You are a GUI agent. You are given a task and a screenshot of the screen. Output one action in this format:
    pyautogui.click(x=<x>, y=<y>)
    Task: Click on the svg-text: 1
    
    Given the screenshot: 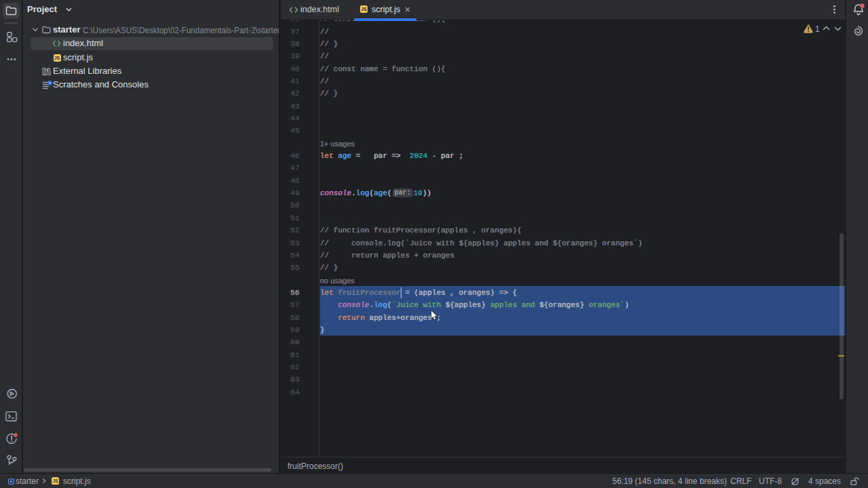 What is the action you would take?
    pyautogui.click(x=818, y=29)
    